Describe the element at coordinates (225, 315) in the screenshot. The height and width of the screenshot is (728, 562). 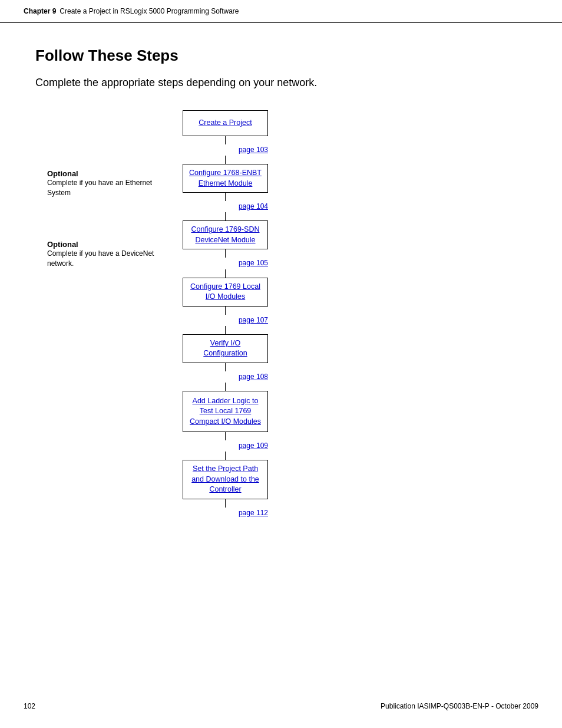
I see `flowchart-column: Create a Project page 103 Configure 1768…` at that location.